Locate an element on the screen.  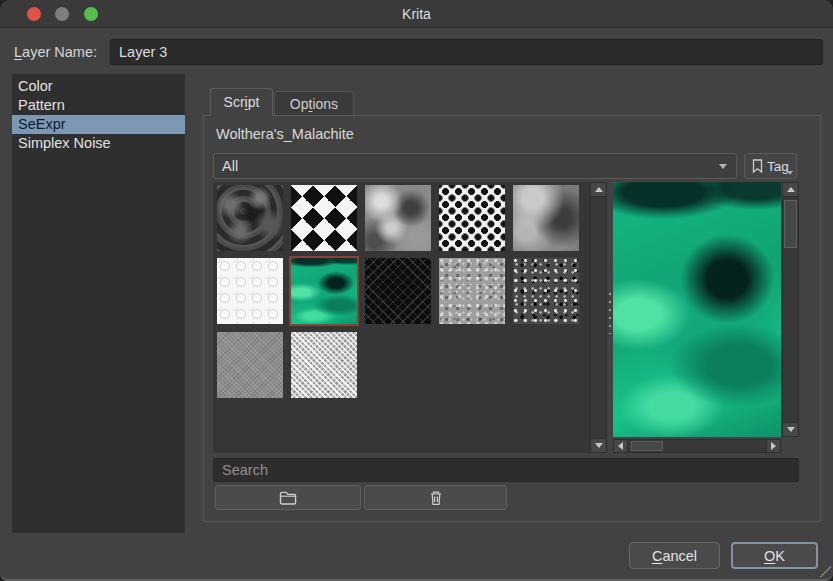
layer-name-label-post: ayer Name: is located at coordinates (60, 52).